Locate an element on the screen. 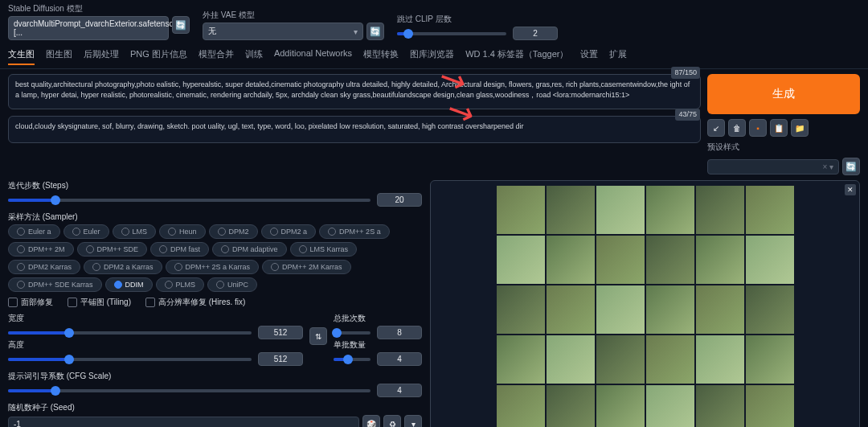 This screenshot has height=427, width=868. steps-slider is located at coordinates (190, 200).